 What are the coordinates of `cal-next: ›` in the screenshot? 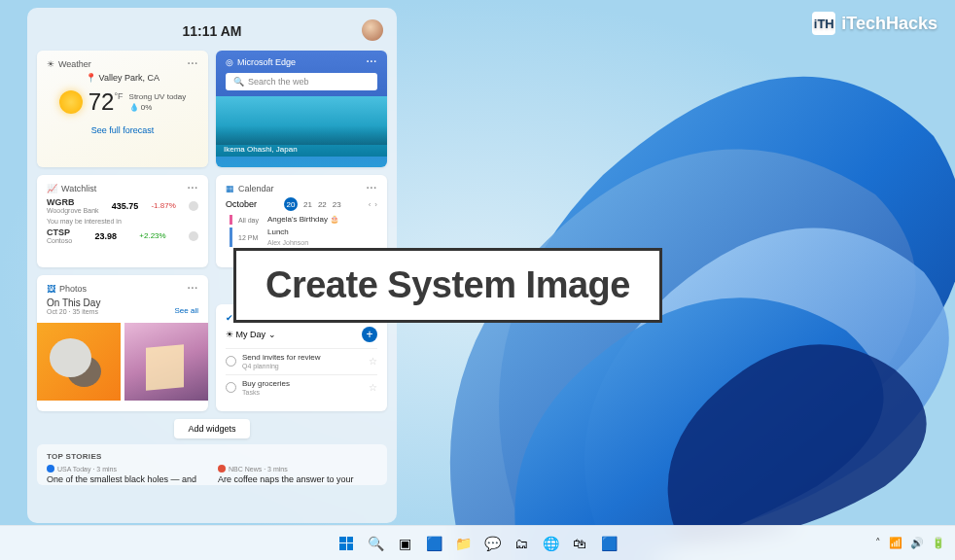 It's located at (375, 204).